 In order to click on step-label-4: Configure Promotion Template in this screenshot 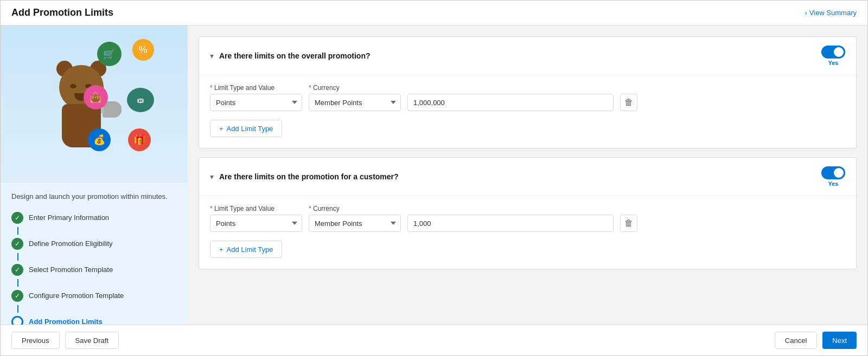, I will do `click(76, 296)`.